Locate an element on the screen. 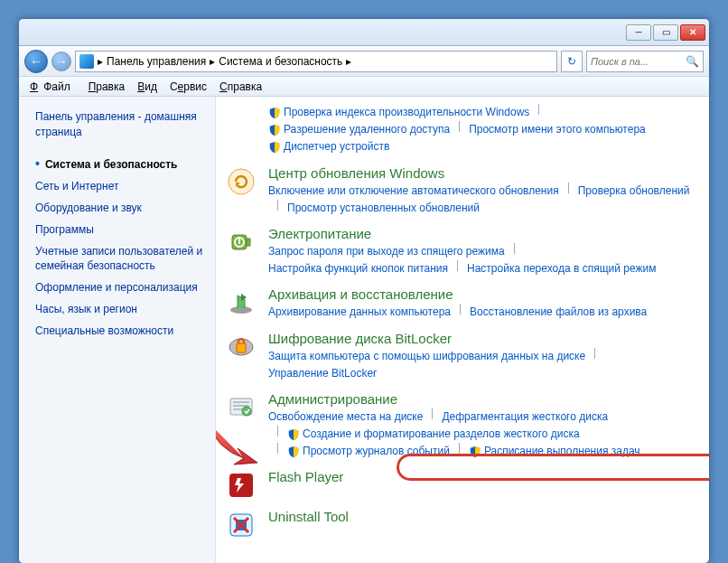  menu-edit: Правка is located at coordinates (107, 87).